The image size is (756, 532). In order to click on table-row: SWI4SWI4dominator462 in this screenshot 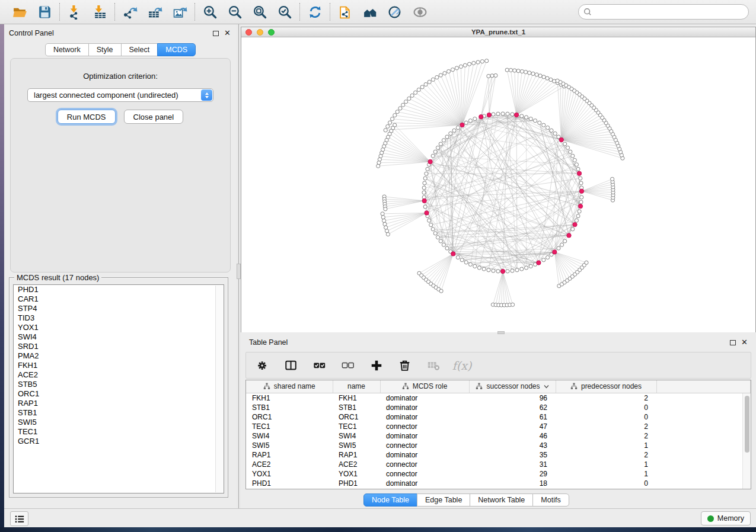, I will do `click(498, 436)`.